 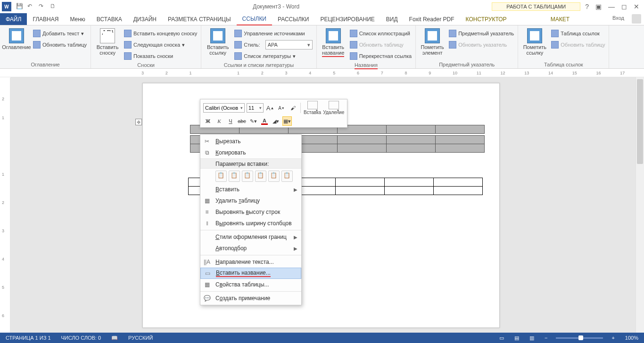 I want to click on zoom-in-button: +, so click(x=613, y=338).